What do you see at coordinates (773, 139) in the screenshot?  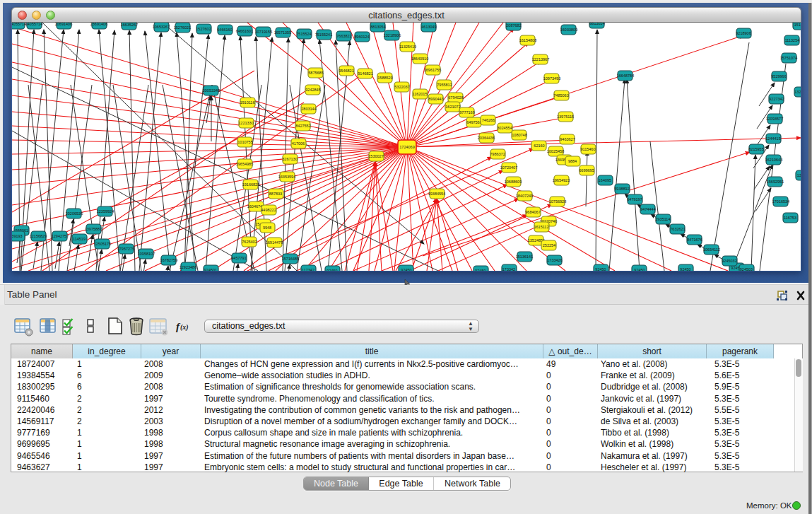 I see `svg-text: 1244415` at bounding box center [773, 139].